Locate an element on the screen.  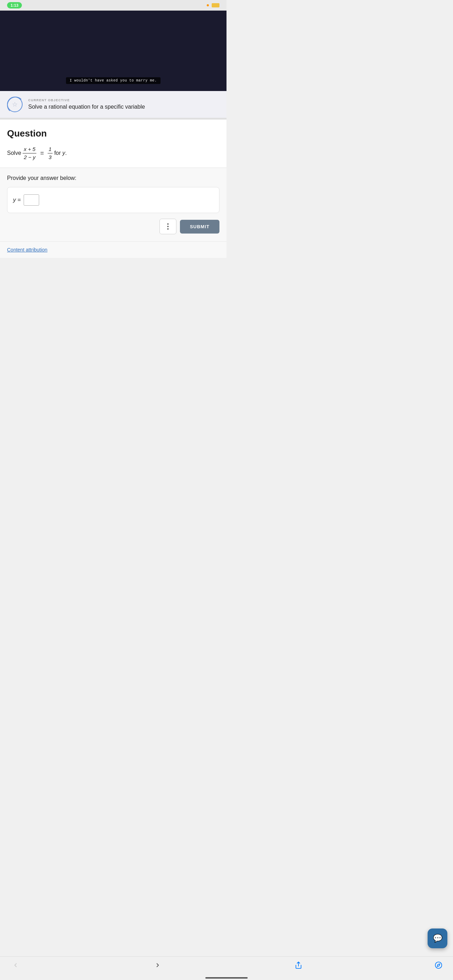
status-time: 1:13 is located at coordinates (14, 5).